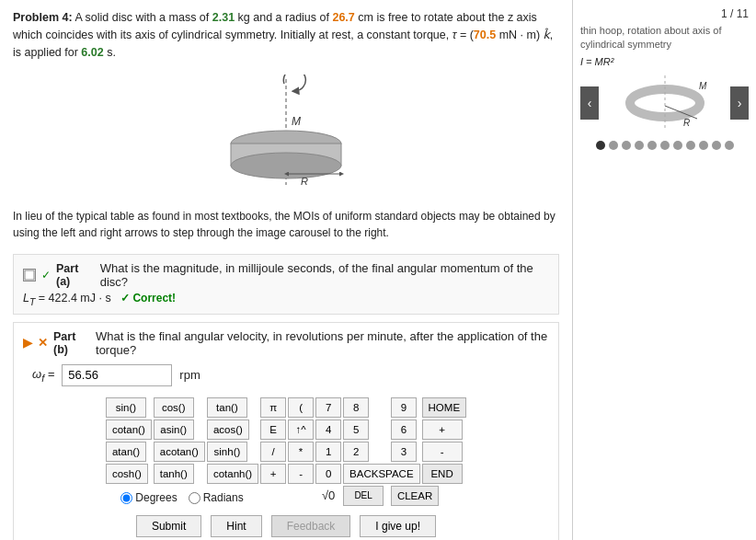  What do you see at coordinates (174, 430) in the screenshot?
I see `asin-button: asin()` at bounding box center [174, 430].